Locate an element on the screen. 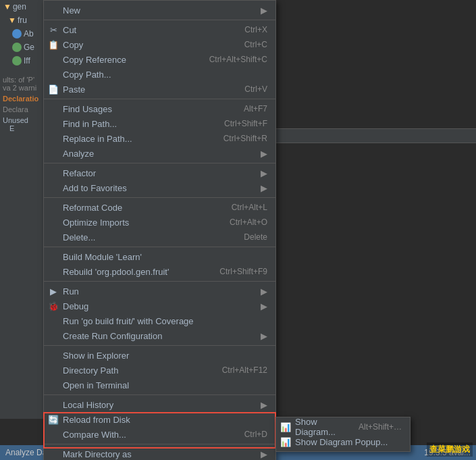 The height and width of the screenshot is (460, 476). separator-after-open-in-terminal is located at coordinates (159, 394).